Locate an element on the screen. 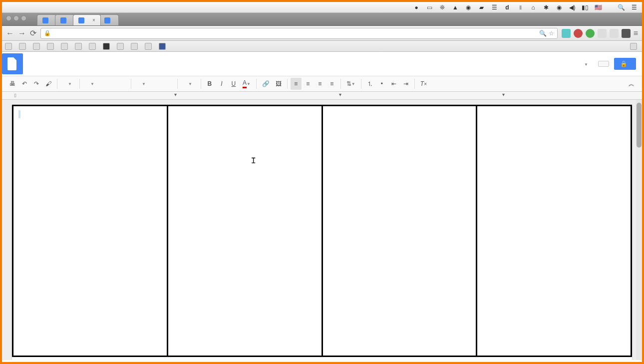  scroll-thumb is located at coordinates (639, 125).